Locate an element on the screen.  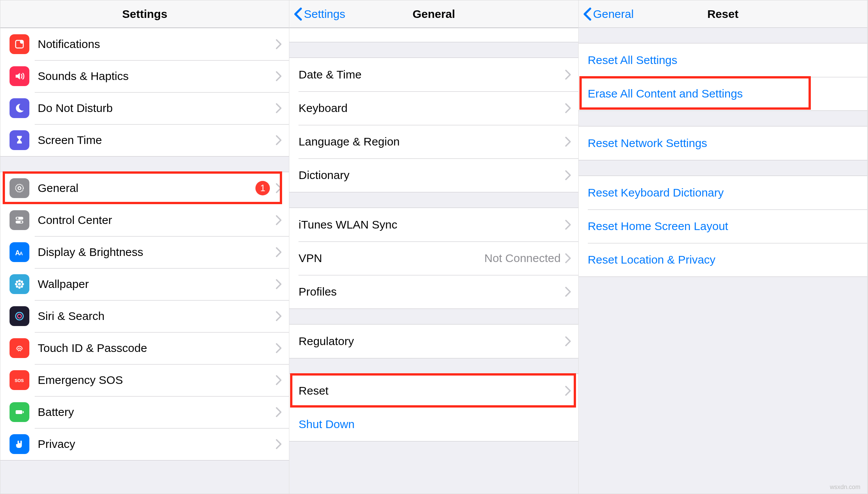
back-label: Settings is located at coordinates (324, 14).